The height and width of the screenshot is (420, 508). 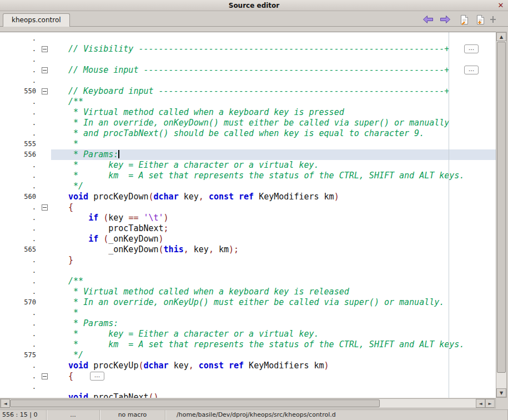 What do you see at coordinates (273, 313) in the screenshot?
I see `code-text: *` at bounding box center [273, 313].